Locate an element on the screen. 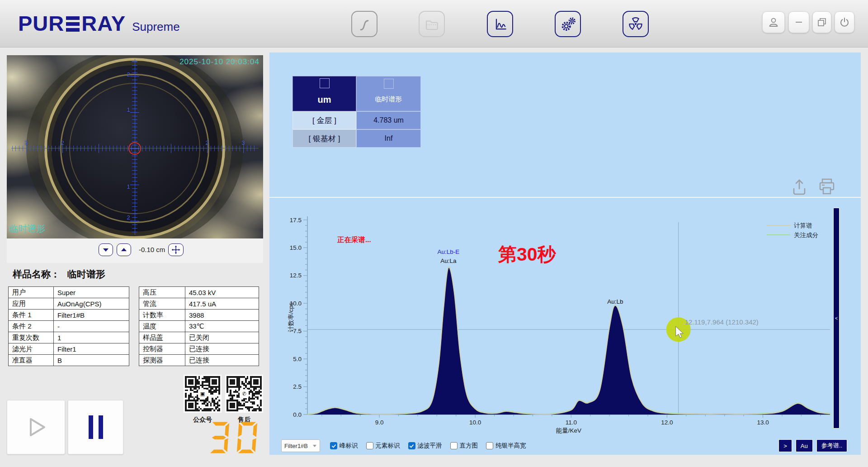 The width and height of the screenshot is (868, 467). param-value: AuOnAg(CPS) is located at coordinates (91, 304).